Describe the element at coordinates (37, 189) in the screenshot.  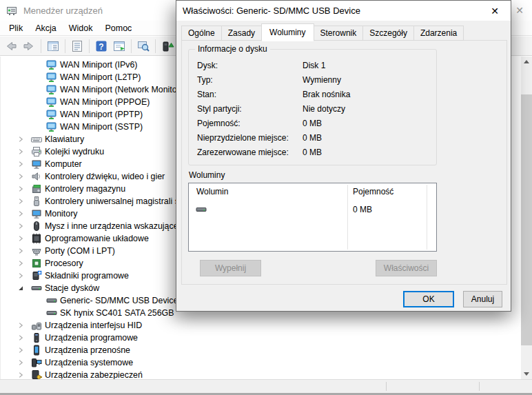
I see `storage-controller-icon` at that location.